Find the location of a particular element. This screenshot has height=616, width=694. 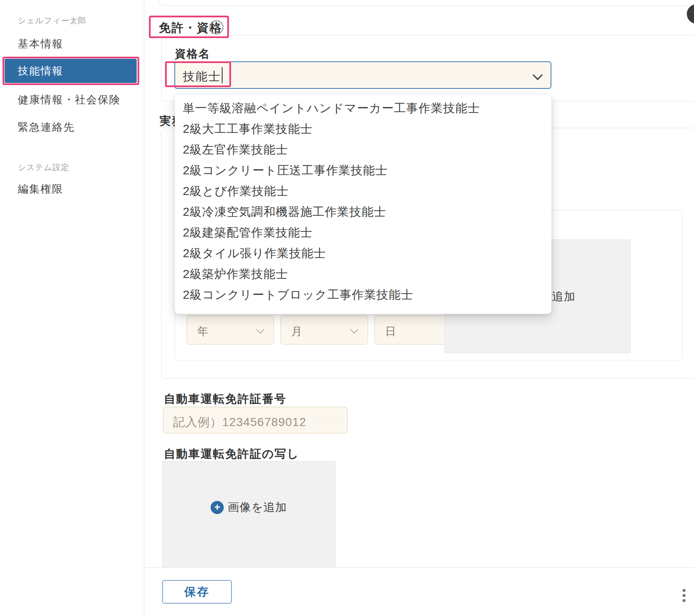

system-settings-caption: システム設定 is located at coordinates (44, 168).